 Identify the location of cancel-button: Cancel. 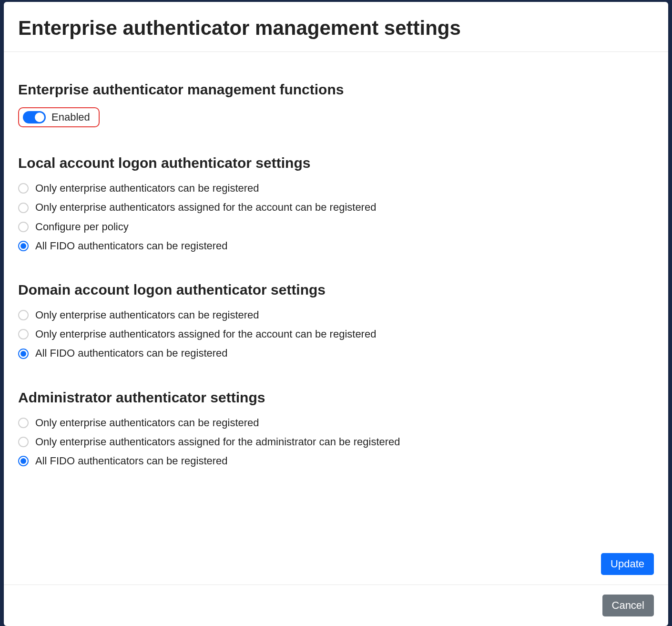
(628, 605).